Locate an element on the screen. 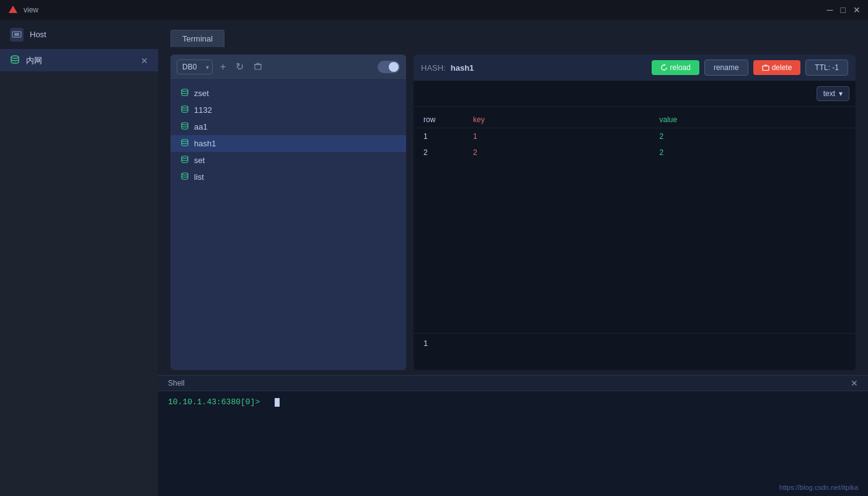  cell-key: 2 is located at coordinates (567, 153).